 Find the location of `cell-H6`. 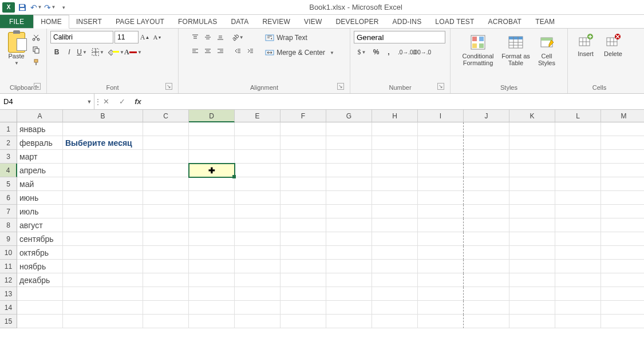

cell-H6 is located at coordinates (395, 198).